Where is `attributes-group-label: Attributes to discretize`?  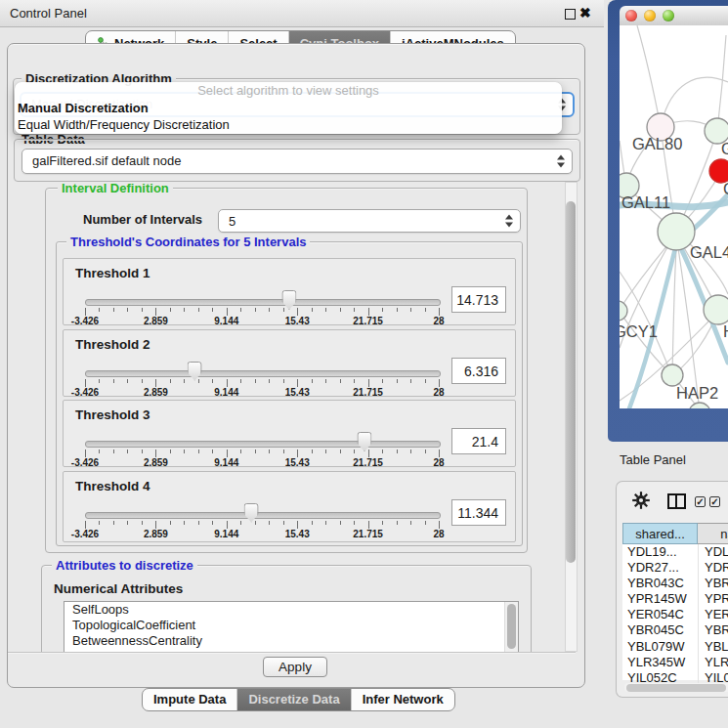 attributes-group-label: Attributes to discretize is located at coordinates (125, 565).